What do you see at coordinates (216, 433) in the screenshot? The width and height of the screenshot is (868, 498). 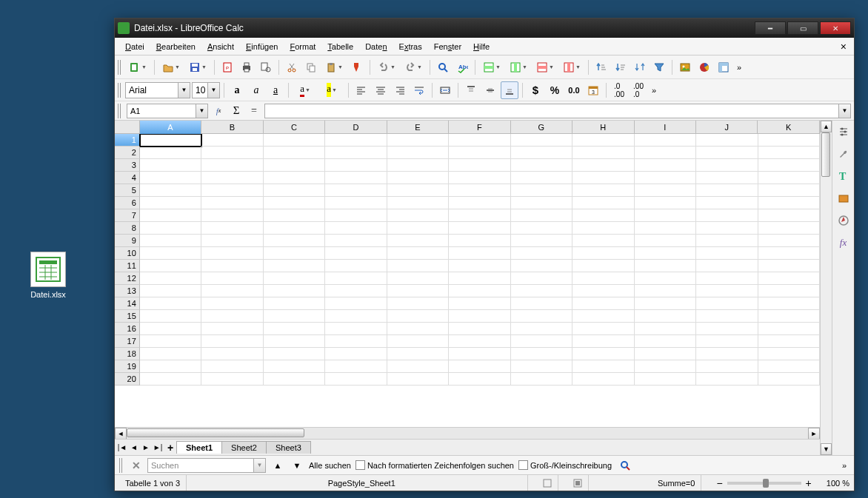 I see `hscroll-thumb` at bounding box center [216, 433].